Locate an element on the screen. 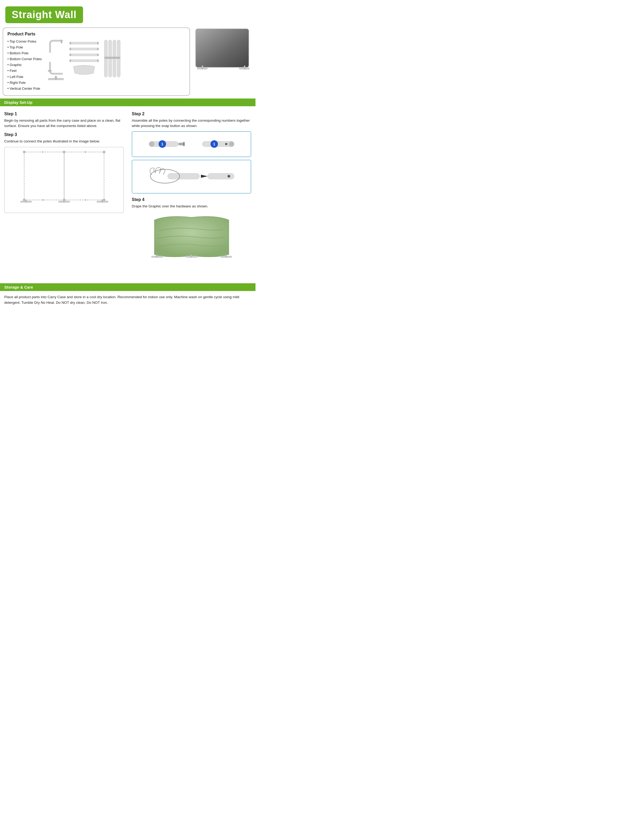 The width and height of the screenshot is (644, 816). frame-svg is located at coordinates (64, 180).